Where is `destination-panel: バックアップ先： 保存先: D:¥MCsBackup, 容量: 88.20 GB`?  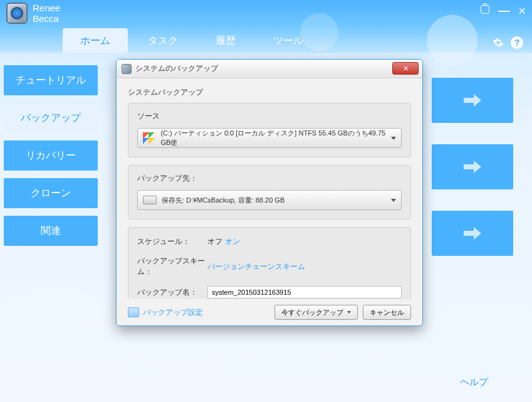
destination-panel: バックアップ先： 保存先: D:¥MCsBackup, 容量: 88.20 GB is located at coordinates (269, 192).